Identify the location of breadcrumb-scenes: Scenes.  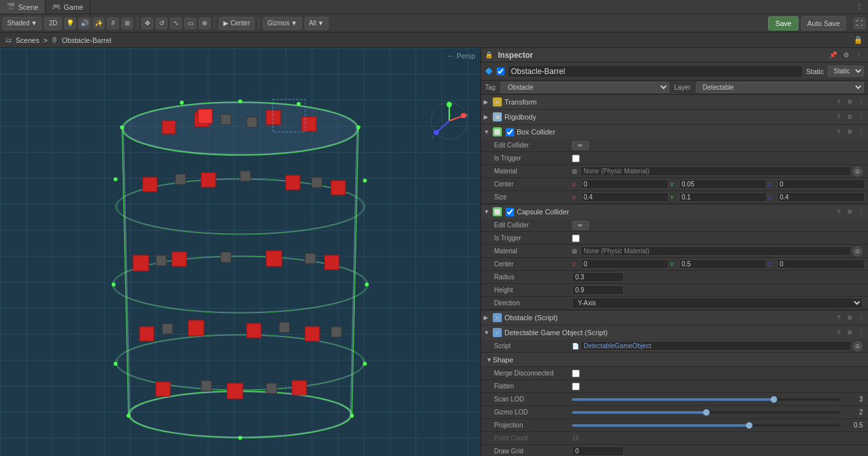
(27, 40).